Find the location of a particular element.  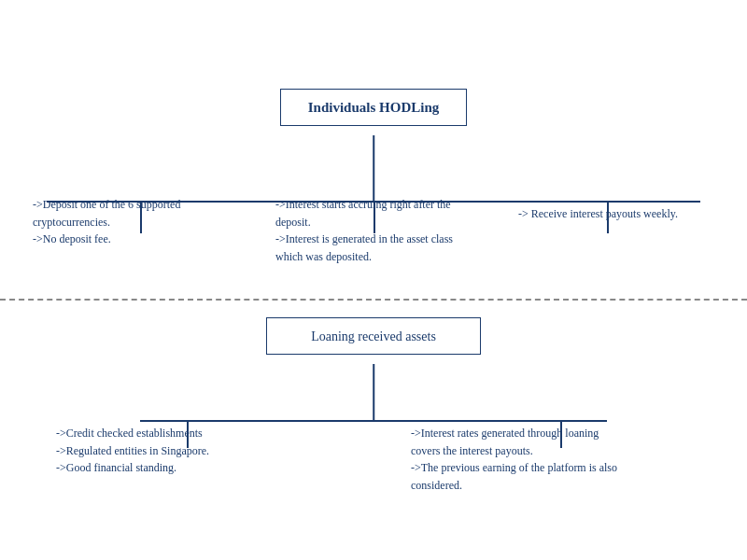

bottom-box-label: Loaning received assets is located at coordinates (374, 336).